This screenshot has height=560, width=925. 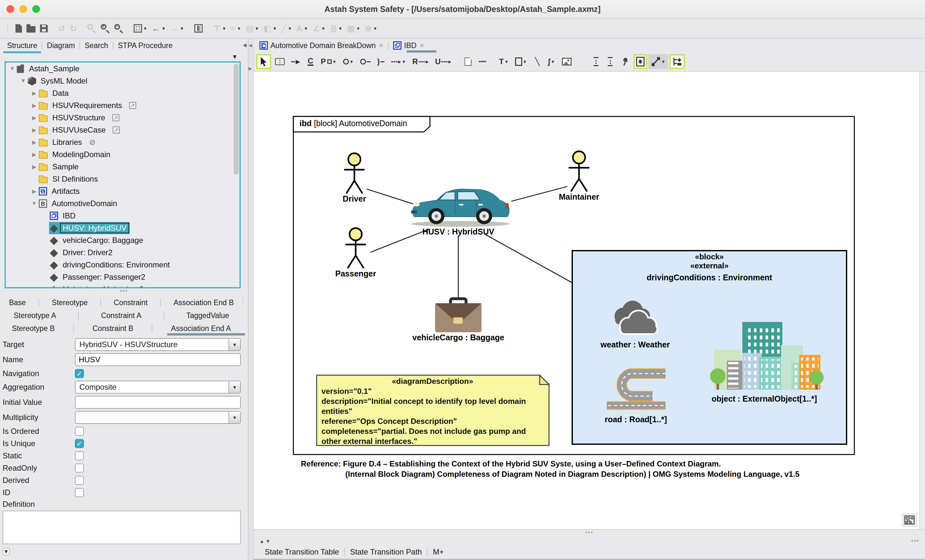 I want to click on tree-menu-button: ▼, so click(x=235, y=57).